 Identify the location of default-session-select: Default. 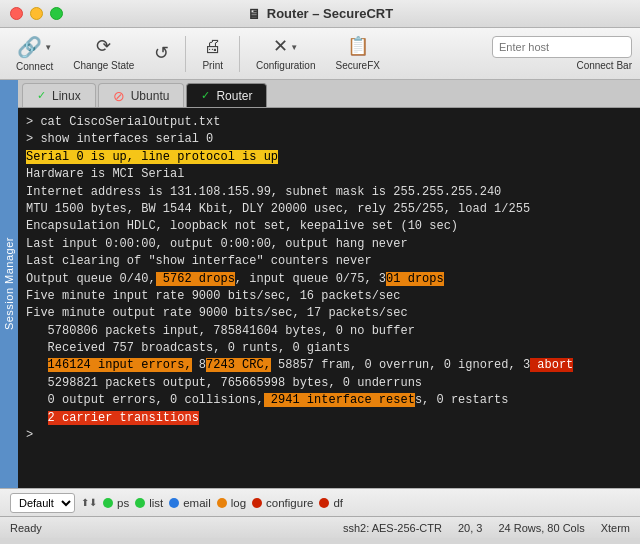
(42, 503).